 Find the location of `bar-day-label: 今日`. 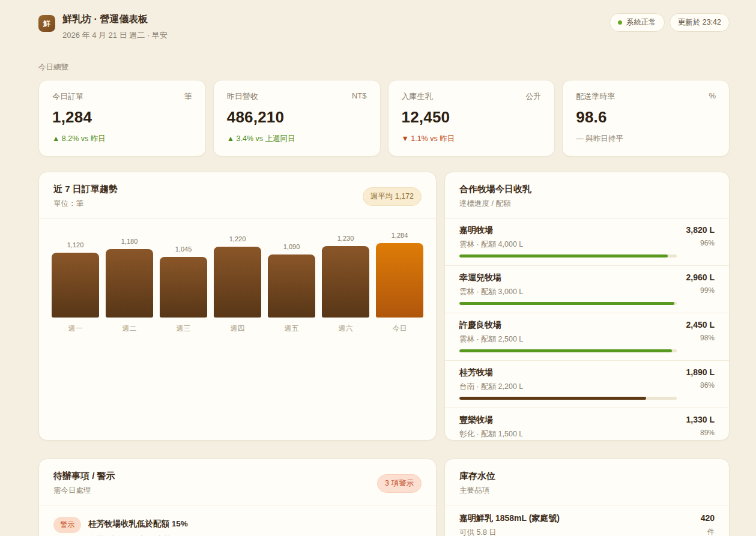

bar-day-label: 今日 is located at coordinates (400, 329).